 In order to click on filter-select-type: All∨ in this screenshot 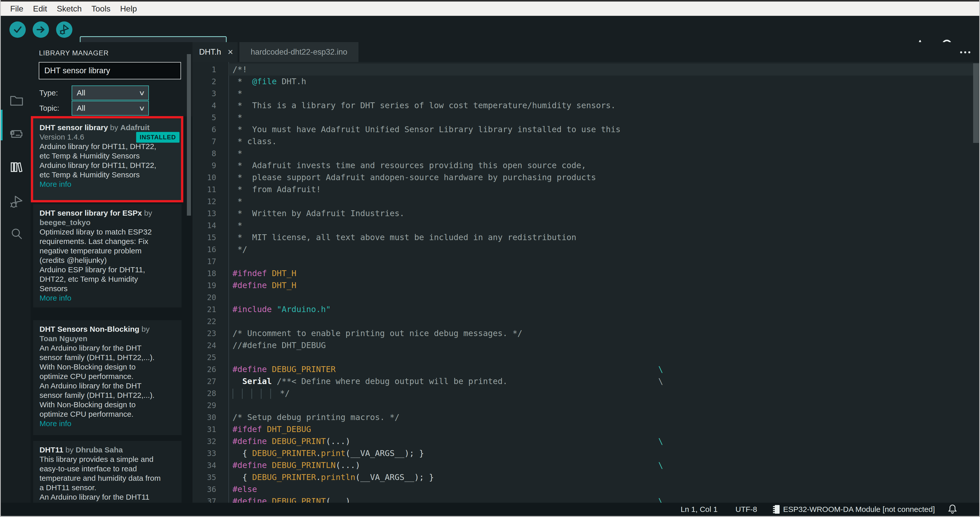, I will do `click(110, 93)`.